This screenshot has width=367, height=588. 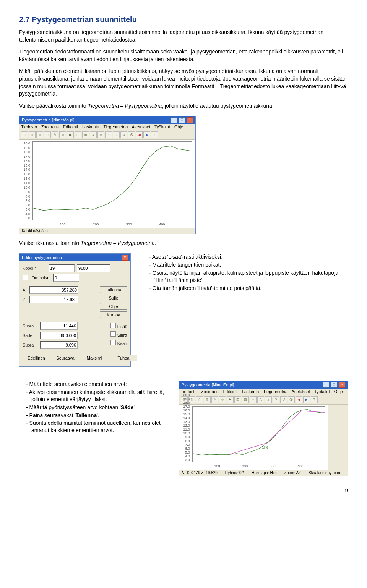 I want to click on bottom-bullet-list: Määrittele seuraavaksi elementtien arvot…, so click(x=93, y=408).